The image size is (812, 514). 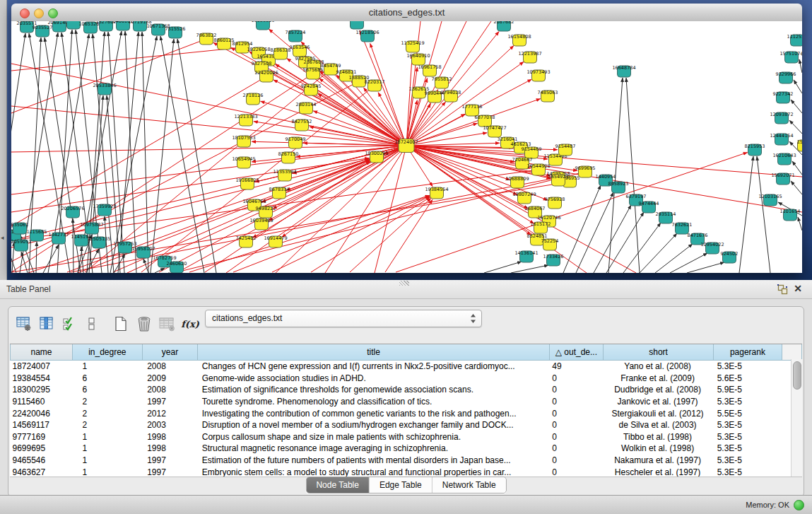 What do you see at coordinates (658, 437) in the screenshot?
I see `table-cell: Tibbo et al. (1998)` at bounding box center [658, 437].